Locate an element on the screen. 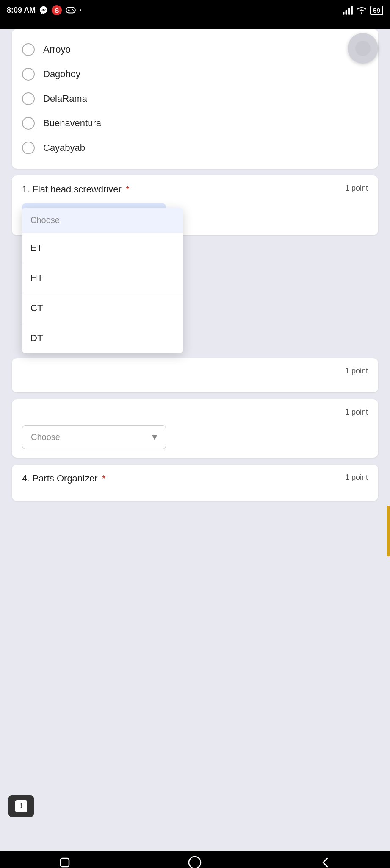 This screenshot has width=390, height=868. radio-circle-delarama is located at coordinates (28, 99).